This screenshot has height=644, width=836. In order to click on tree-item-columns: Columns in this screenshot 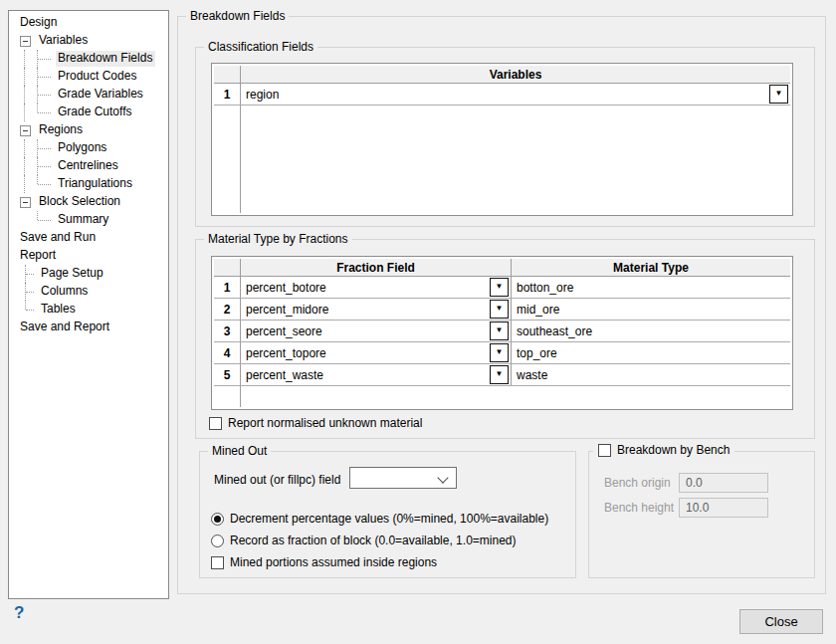, I will do `click(89, 292)`.